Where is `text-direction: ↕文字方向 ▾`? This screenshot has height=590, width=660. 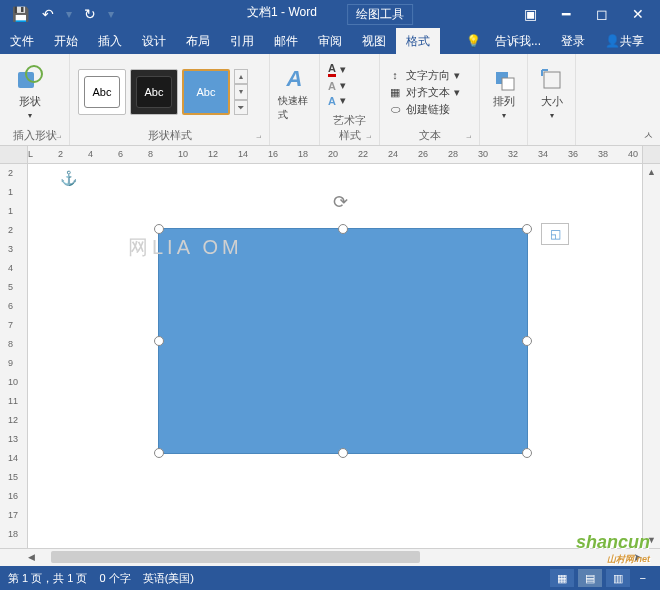 text-direction: ↕文字方向 ▾ is located at coordinates (424, 76).